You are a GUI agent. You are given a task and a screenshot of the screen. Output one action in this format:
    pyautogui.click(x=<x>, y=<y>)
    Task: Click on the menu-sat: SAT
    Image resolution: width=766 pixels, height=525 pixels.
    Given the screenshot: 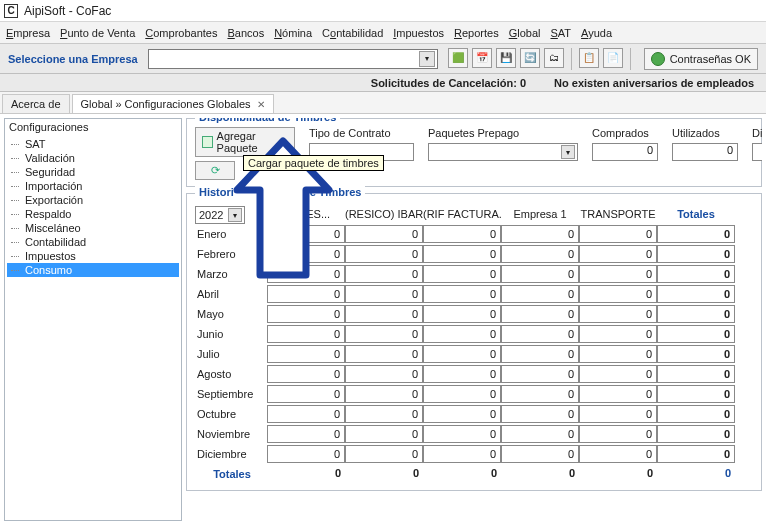 What is the action you would take?
    pyautogui.click(x=560, y=33)
    